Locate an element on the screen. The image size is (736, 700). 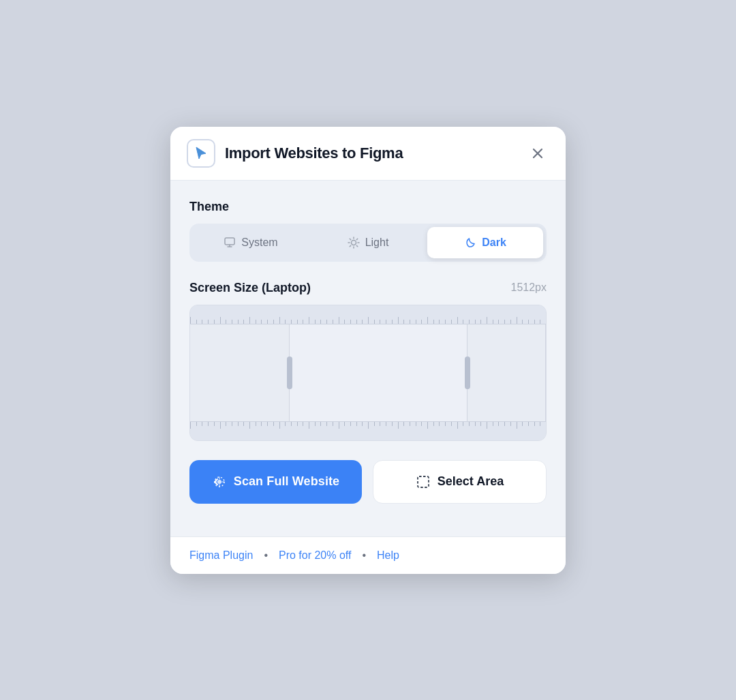
scan-button-label: Scan Full Website is located at coordinates (286, 481).